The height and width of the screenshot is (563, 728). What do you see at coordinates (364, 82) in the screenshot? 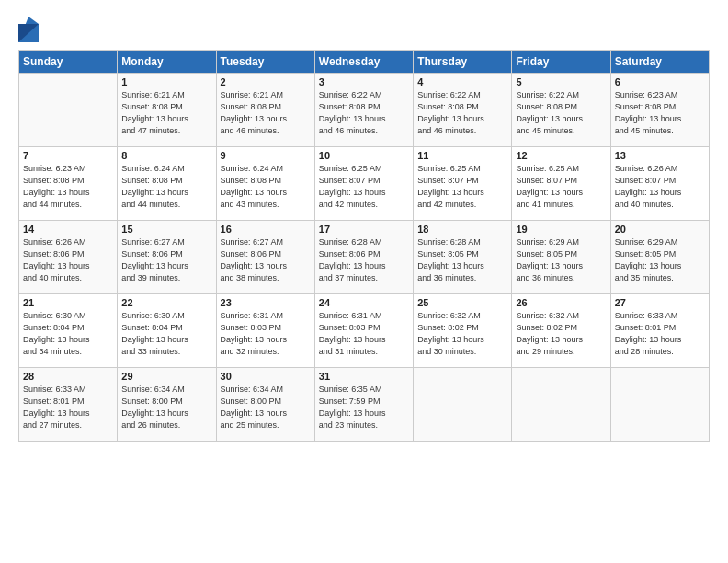
I see `day-number: 3` at bounding box center [364, 82].